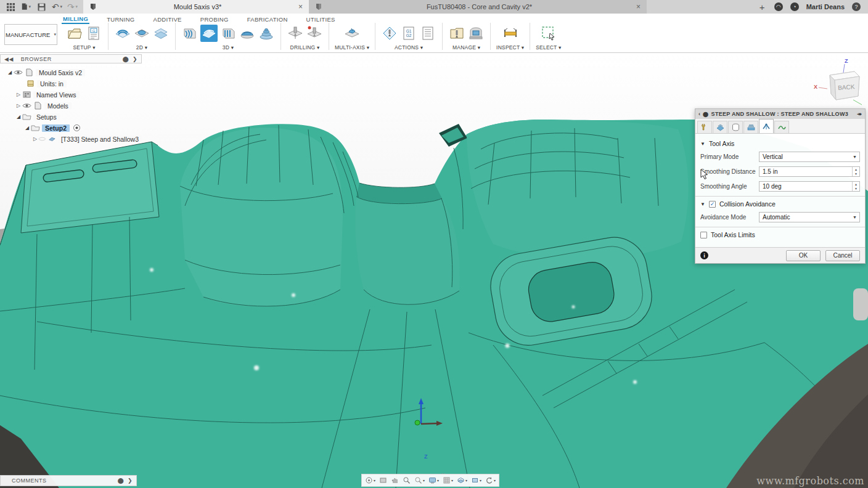 The height and width of the screenshot is (488, 868). Describe the element at coordinates (809, 217) in the screenshot. I see `avoidance-mode-select: Automatic ▼` at that location.